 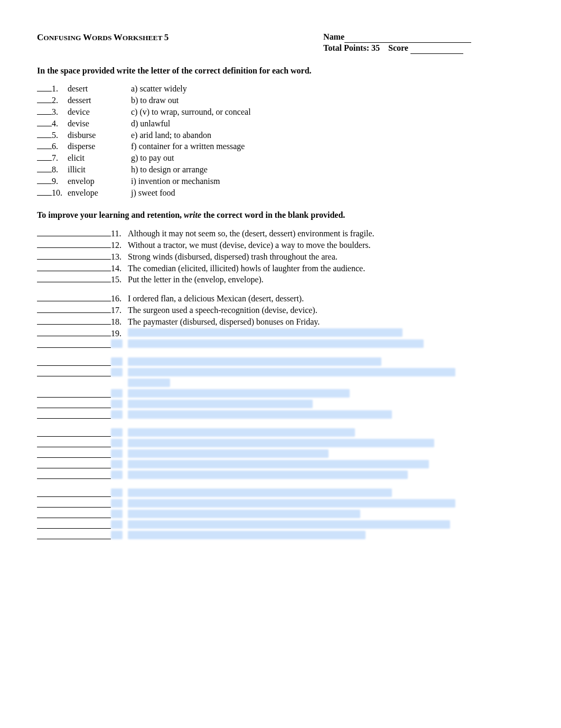 What do you see at coordinates (280, 334) in the screenshot?
I see `question-row: 19.` at bounding box center [280, 334].